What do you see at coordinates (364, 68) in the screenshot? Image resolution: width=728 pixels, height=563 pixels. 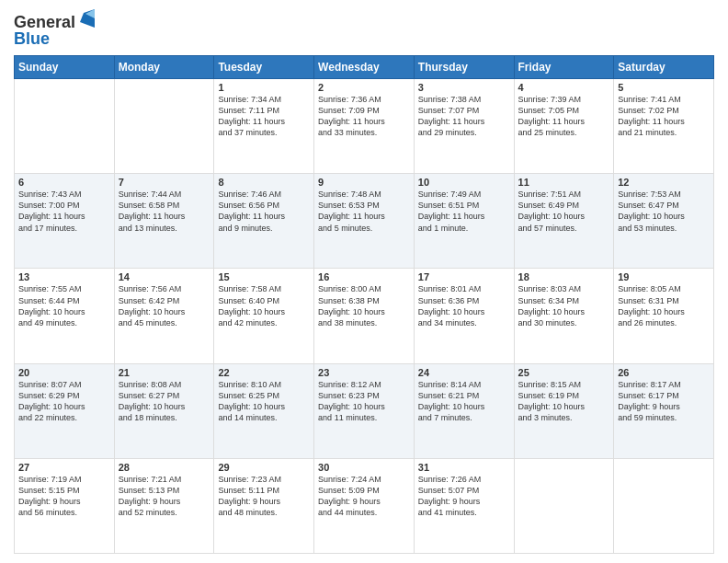 I see `calendar-header-row: Sunday Monday Tuesday Wednesday Thursday…` at bounding box center [364, 68].